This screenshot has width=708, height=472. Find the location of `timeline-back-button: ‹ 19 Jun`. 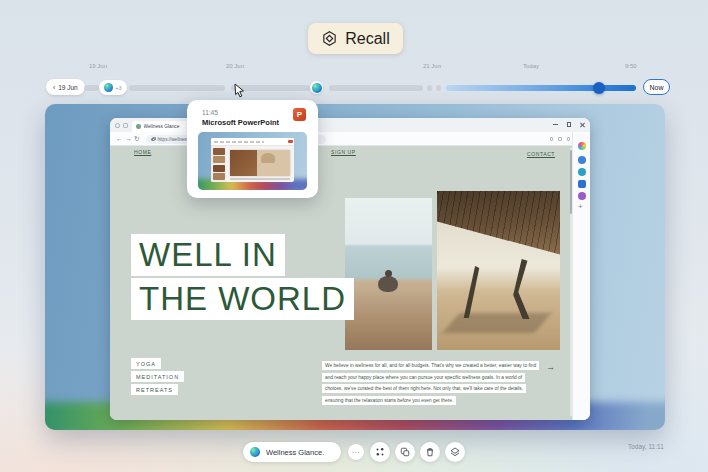

timeline-back-button: ‹ 19 Jun is located at coordinates (66, 87).